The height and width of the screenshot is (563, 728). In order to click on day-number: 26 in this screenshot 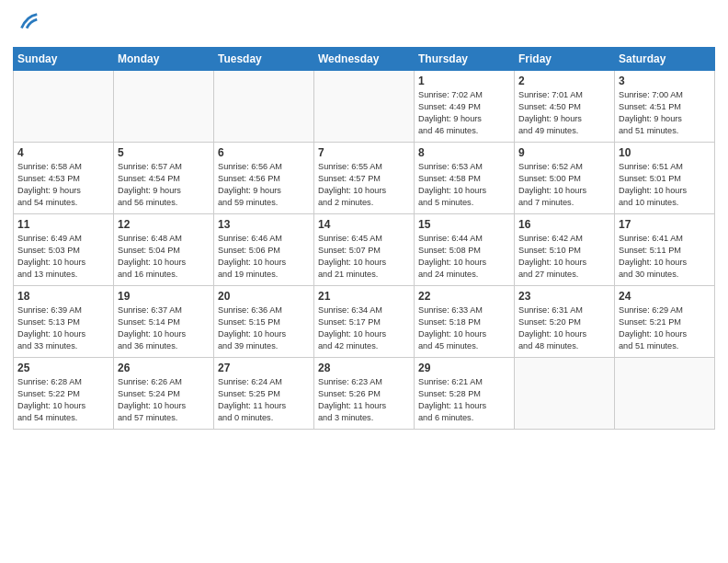, I will do `click(164, 368)`.